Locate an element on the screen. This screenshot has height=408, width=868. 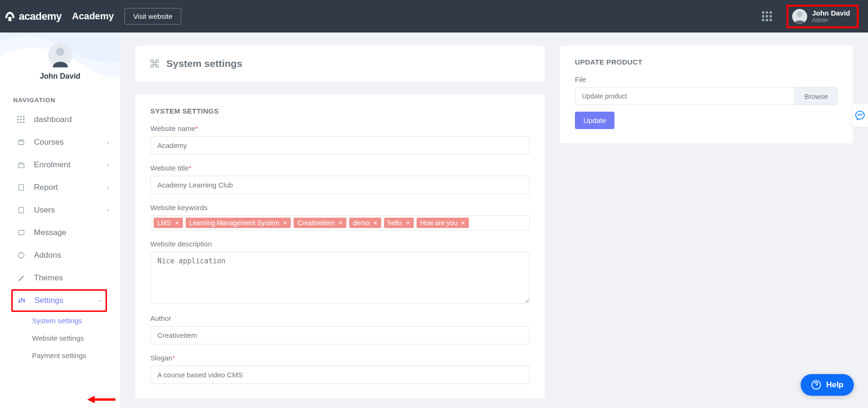
logo: academy is located at coordinates (33, 16).